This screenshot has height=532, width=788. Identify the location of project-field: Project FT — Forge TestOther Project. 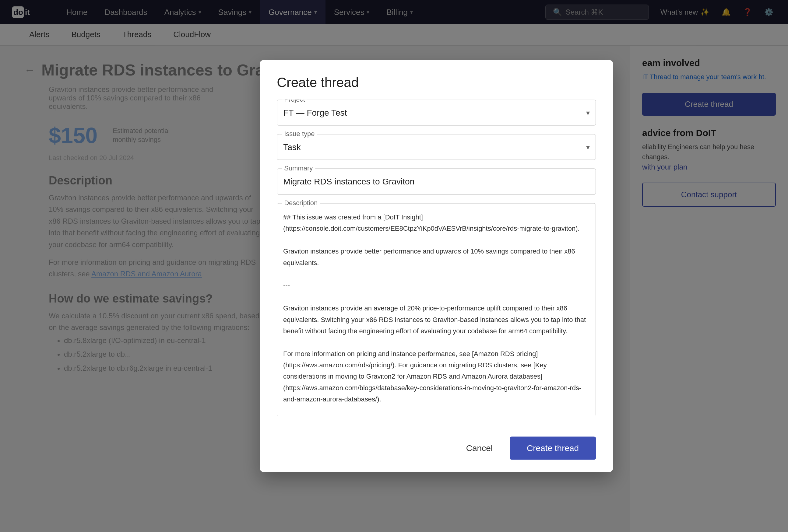
(436, 113).